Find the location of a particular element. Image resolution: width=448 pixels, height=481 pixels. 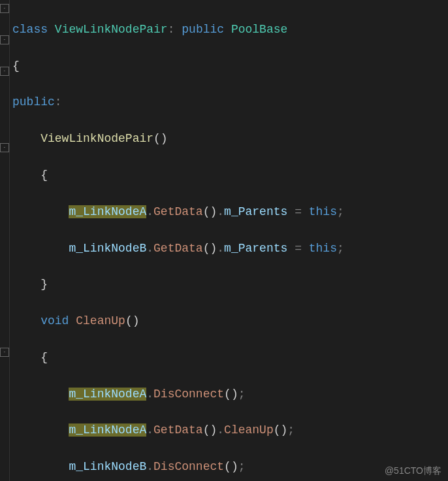

keyword-class: class is located at coordinates (30, 29).